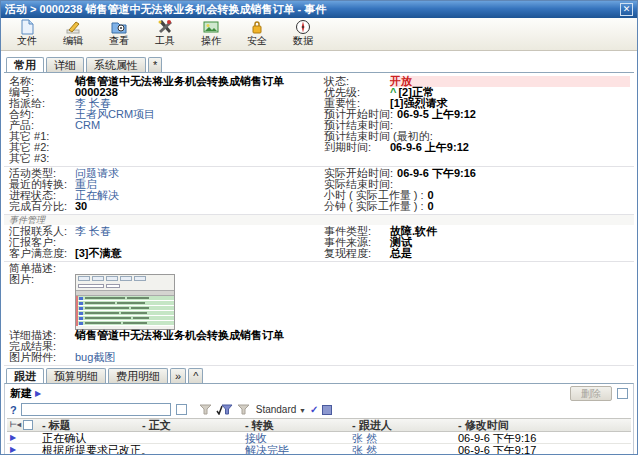 This screenshot has width=638, height=455. What do you see at coordinates (14, 410) in the screenshot?
I see `help-icon: ?` at bounding box center [14, 410].